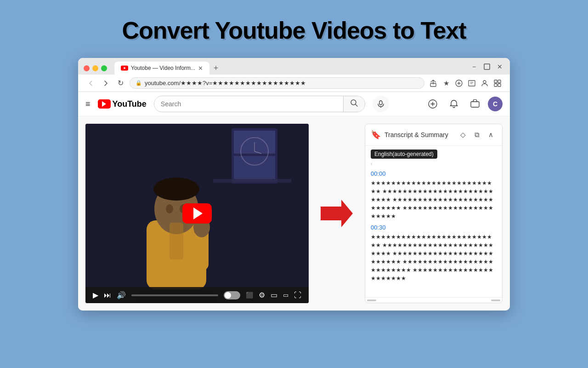 The width and height of the screenshot is (588, 368). What do you see at coordinates (175, 295) in the screenshot?
I see `progress-bar` at bounding box center [175, 295].